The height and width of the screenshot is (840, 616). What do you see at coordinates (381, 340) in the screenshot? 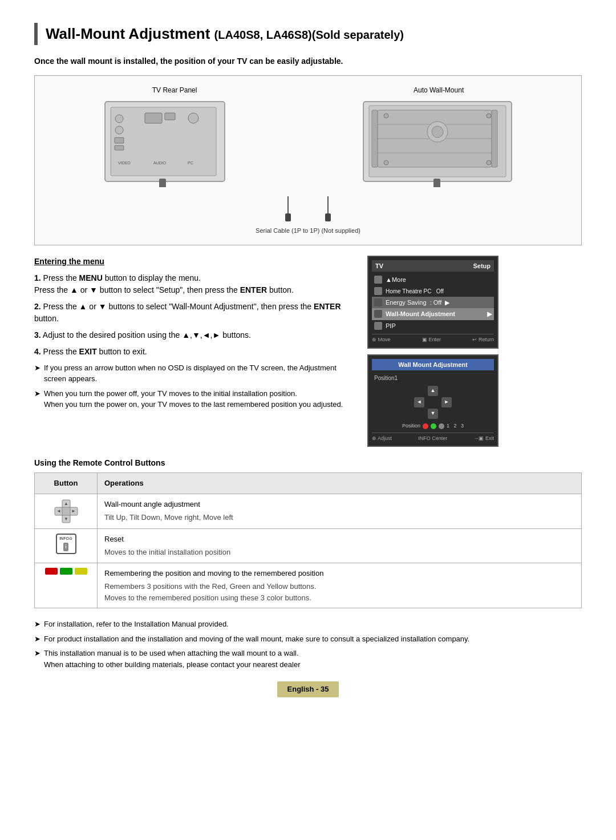
I see `footer-move: ⊕ Move` at bounding box center [381, 340].